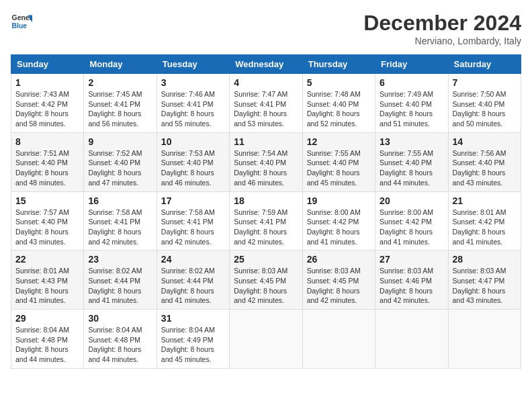 The width and height of the screenshot is (532, 411). Describe the element at coordinates (48, 64) in the screenshot. I see `weekday-header-cell: Sunday` at that location.